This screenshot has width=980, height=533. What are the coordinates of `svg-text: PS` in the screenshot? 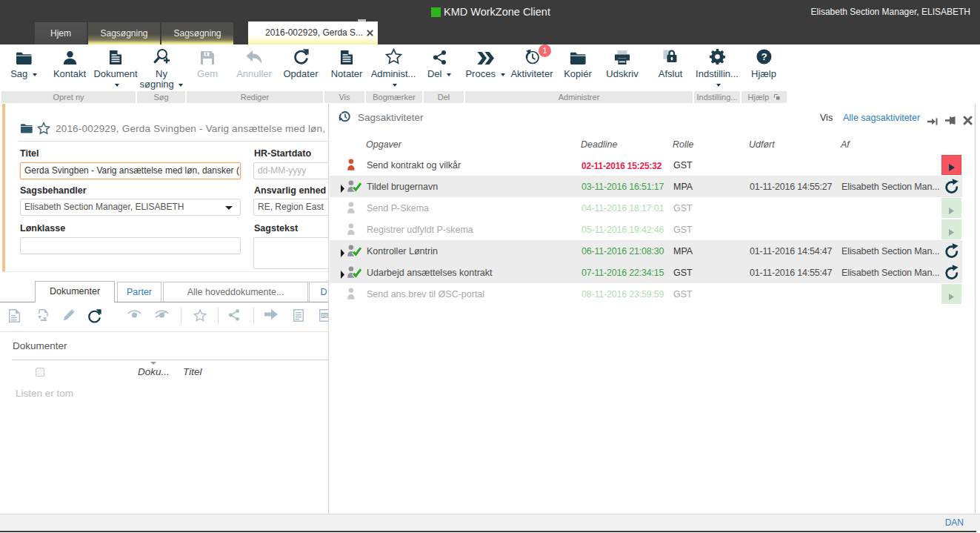 It's located at (324, 316).